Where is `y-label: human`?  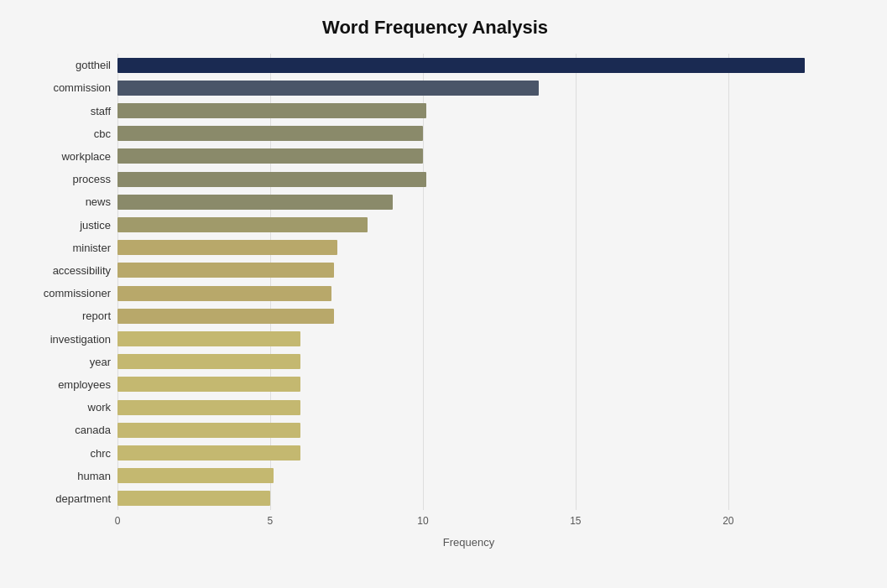
y-label: human is located at coordinates (94, 476).